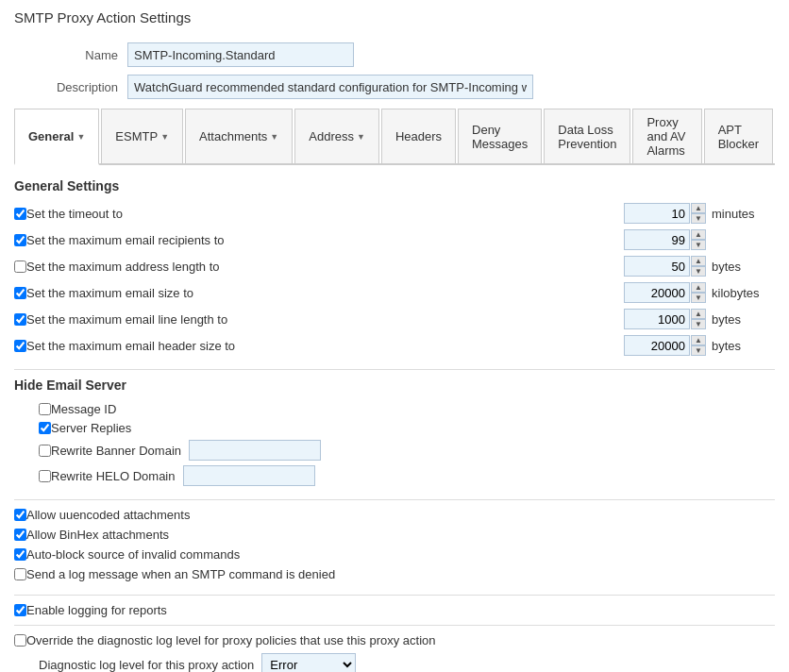 The image size is (789, 672). I want to click on label-max-header-size: Set the maximum email header size to, so click(130, 345).